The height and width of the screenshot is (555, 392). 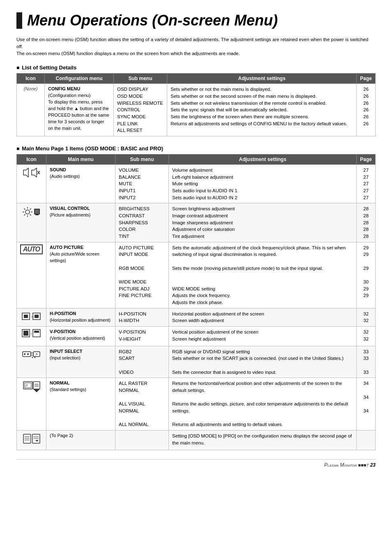 I want to click on th-icon-1: Icon, so click(x=31, y=79).